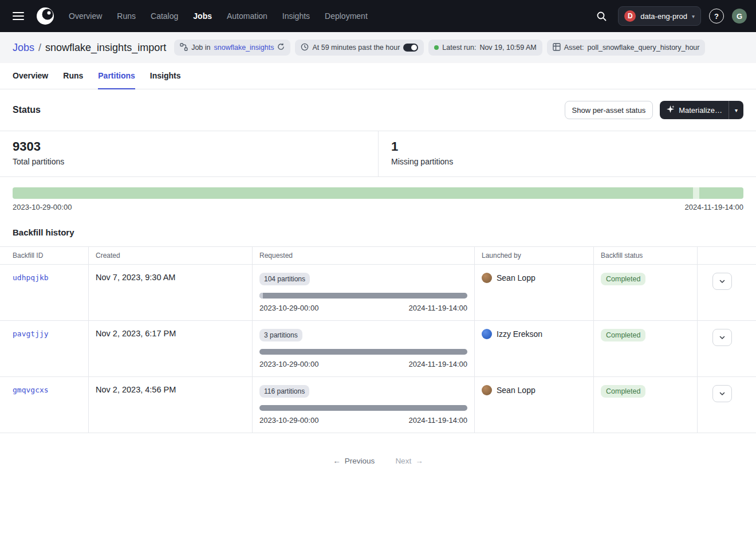 This screenshot has width=756, height=538. What do you see at coordinates (203, 16) in the screenshot?
I see `nav-item-jobs: Jobs` at bounding box center [203, 16].